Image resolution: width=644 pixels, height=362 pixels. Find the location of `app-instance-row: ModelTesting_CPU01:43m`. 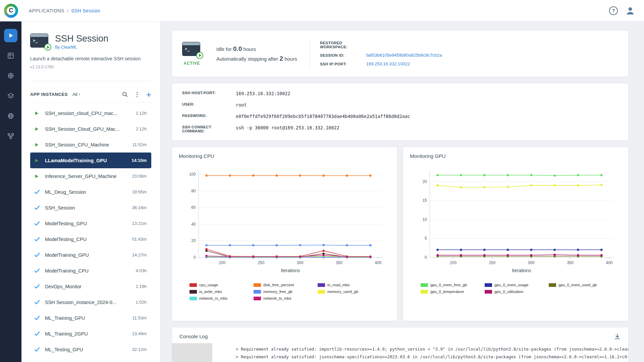

app-instance-row: ModelTesting_CPU01:43m is located at coordinates (91, 239).